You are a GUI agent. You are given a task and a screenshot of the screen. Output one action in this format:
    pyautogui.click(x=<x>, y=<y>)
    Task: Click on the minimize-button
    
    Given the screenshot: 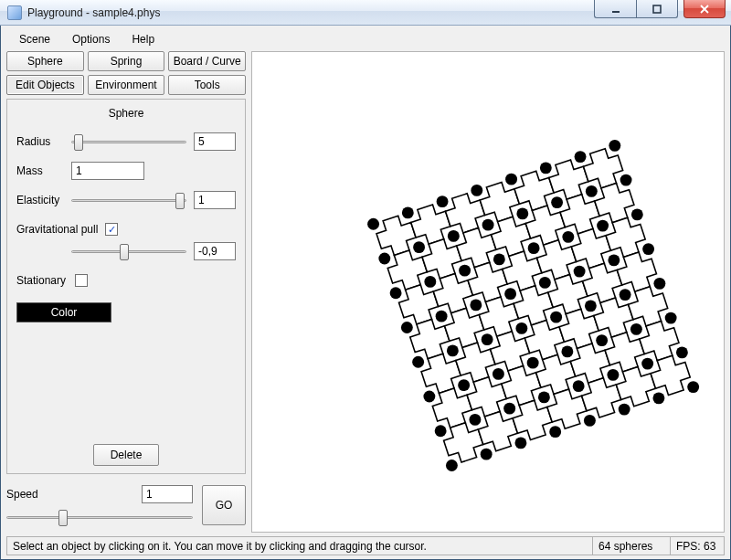 What is the action you would take?
    pyautogui.click(x=615, y=9)
    